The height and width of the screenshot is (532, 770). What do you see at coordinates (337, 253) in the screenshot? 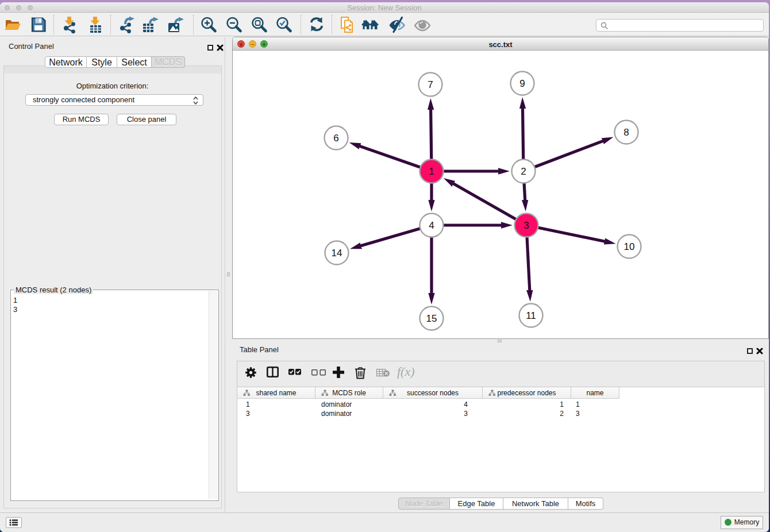
I see `svg-text: 14` at bounding box center [337, 253].